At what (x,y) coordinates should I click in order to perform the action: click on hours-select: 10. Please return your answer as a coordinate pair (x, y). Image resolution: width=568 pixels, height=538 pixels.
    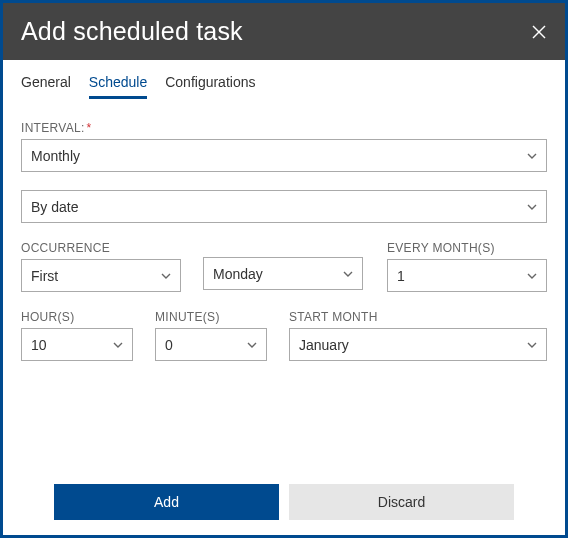
    Looking at the image, I should click on (77, 344).